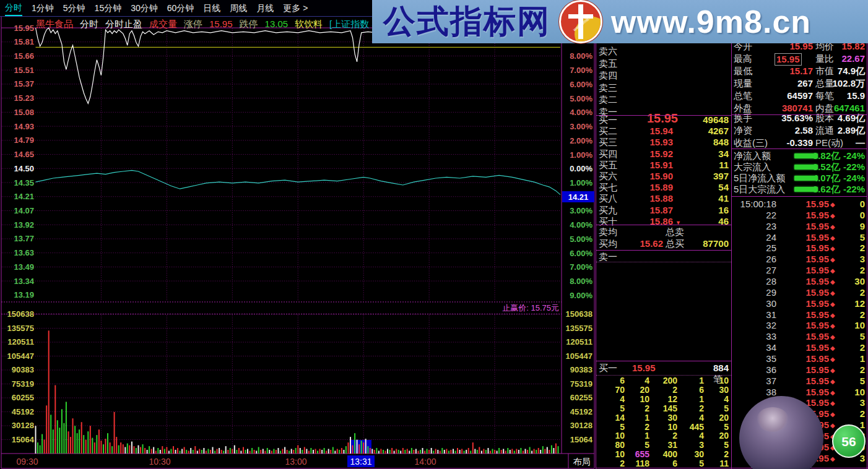 The height and width of the screenshot is (469, 868). What do you see at coordinates (664, 225) in the screenshot?
I see `orderbook-avg-divider` at bounding box center [664, 225].